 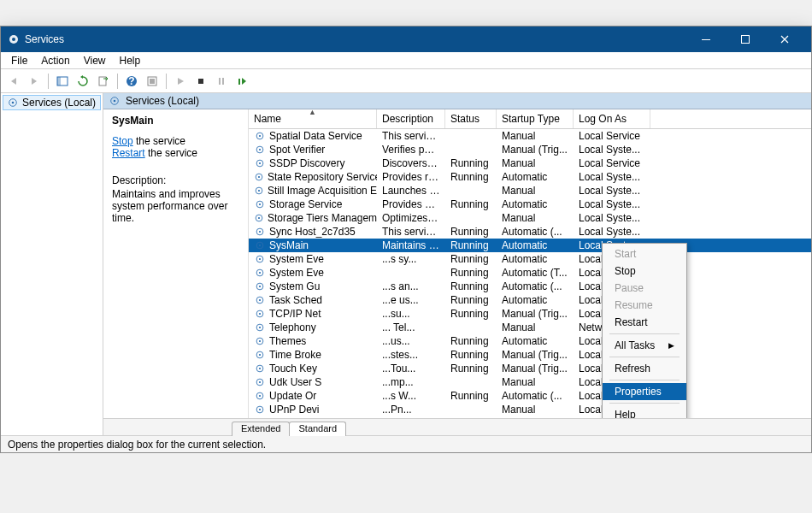 What do you see at coordinates (530, 191) in the screenshot?
I see `service-row: Still Image Acquisition EventsLaunches a…` at bounding box center [530, 191].